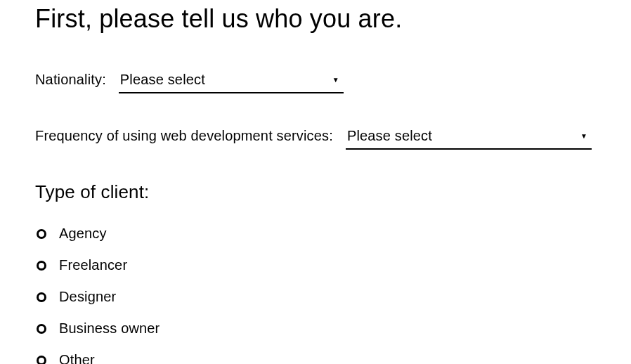  What do you see at coordinates (77, 358) in the screenshot?
I see `radio-option-label: Other` at bounding box center [77, 358].